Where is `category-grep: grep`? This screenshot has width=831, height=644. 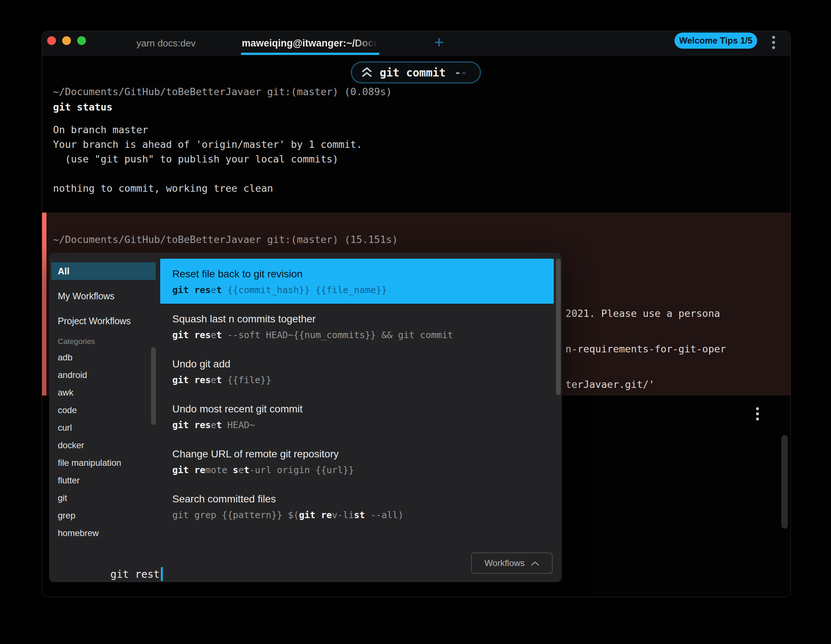 category-grep: grep is located at coordinates (104, 515).